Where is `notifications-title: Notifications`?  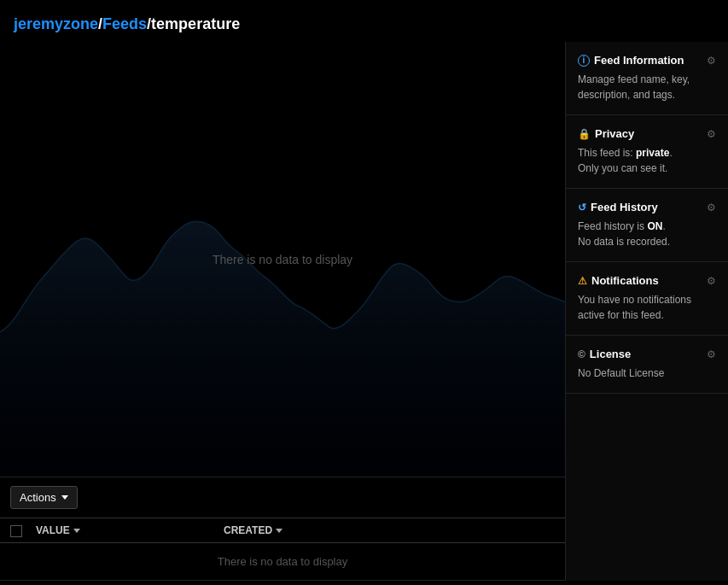 notifications-title: Notifications is located at coordinates (625, 280).